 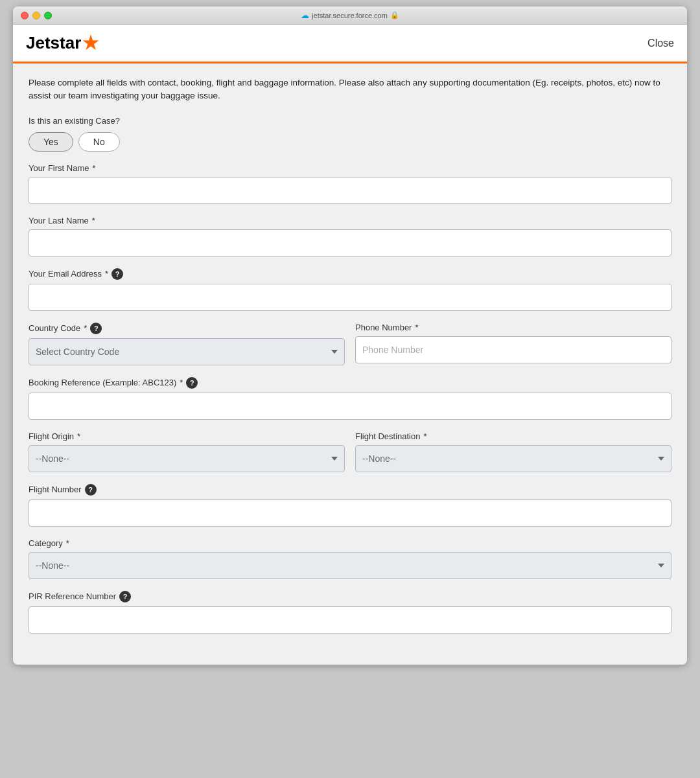 What do you see at coordinates (350, 274) in the screenshot?
I see `email-label: Your Email Address* ?` at bounding box center [350, 274].